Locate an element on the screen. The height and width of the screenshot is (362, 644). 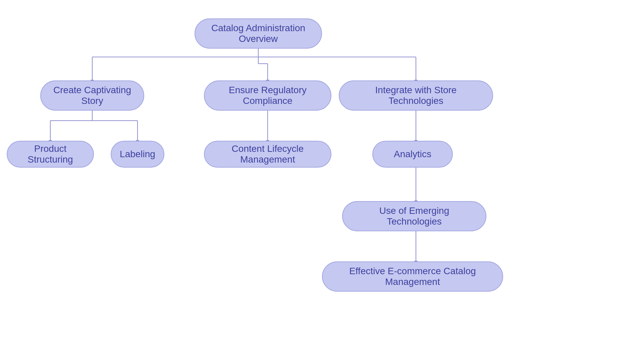
node-integrate: Integrate with Store Technologies is located at coordinates (416, 96).